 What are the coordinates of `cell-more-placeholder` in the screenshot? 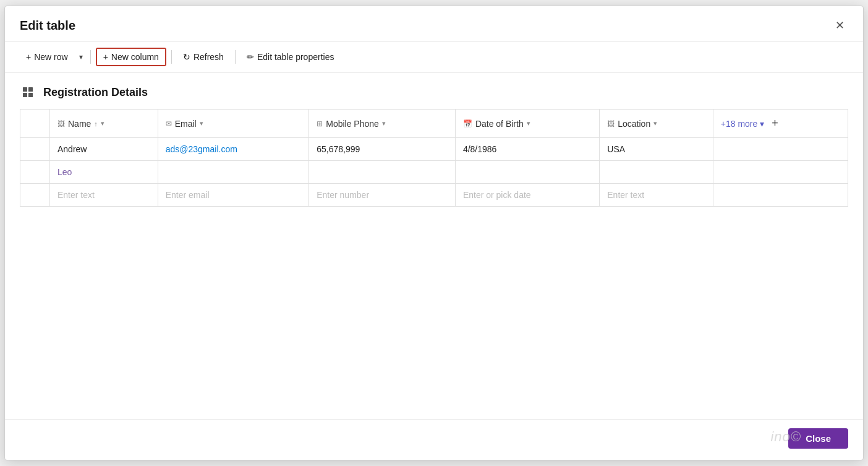 It's located at (780, 196).